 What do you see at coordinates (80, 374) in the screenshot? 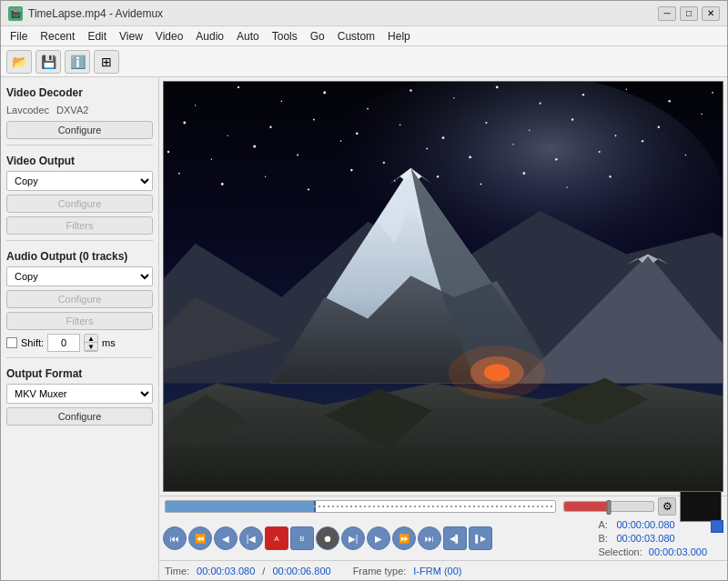
I see `output-format-title: Output Format` at bounding box center [80, 374].